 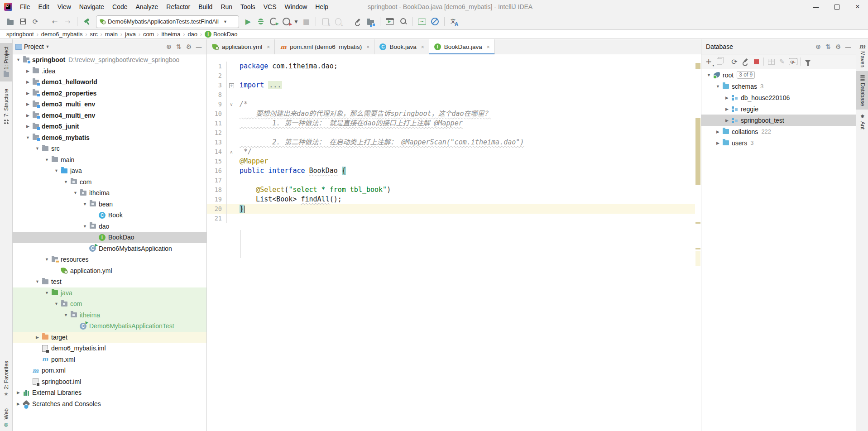 What do you see at coordinates (454, 209) in the screenshot?
I see `code-line-20: 20}` at bounding box center [454, 209].